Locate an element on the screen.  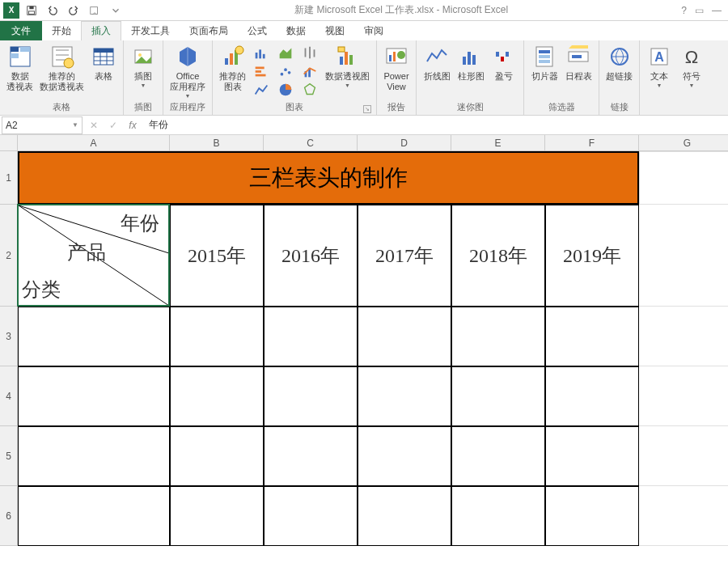
save-button is located at coordinates (32, 11).